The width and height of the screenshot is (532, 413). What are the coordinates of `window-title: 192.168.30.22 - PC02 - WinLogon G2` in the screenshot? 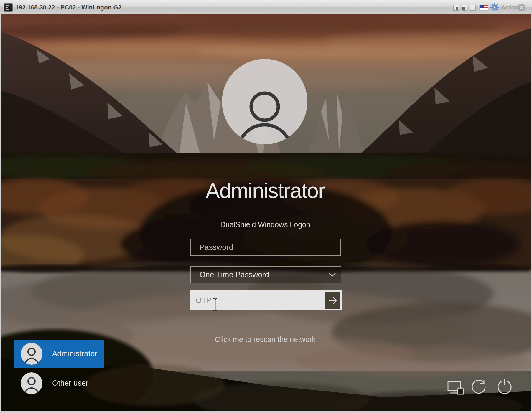 It's located at (68, 7).